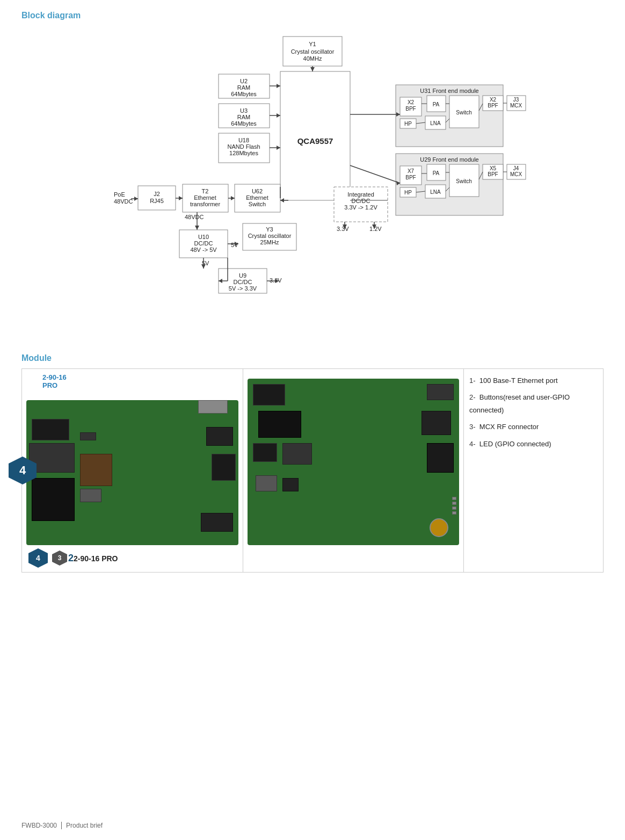  I want to click on svg-text: NAND Flash, so click(244, 147).